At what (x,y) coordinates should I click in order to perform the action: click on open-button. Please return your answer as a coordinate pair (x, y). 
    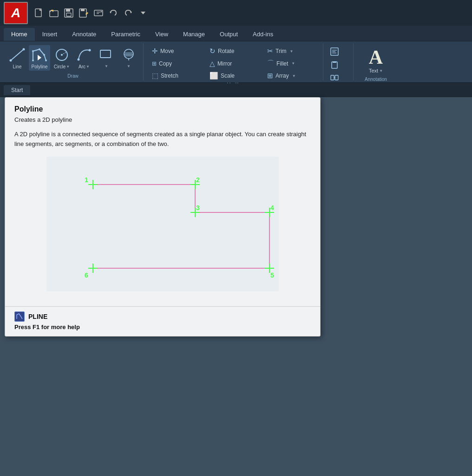
    Looking at the image, I should click on (54, 13).